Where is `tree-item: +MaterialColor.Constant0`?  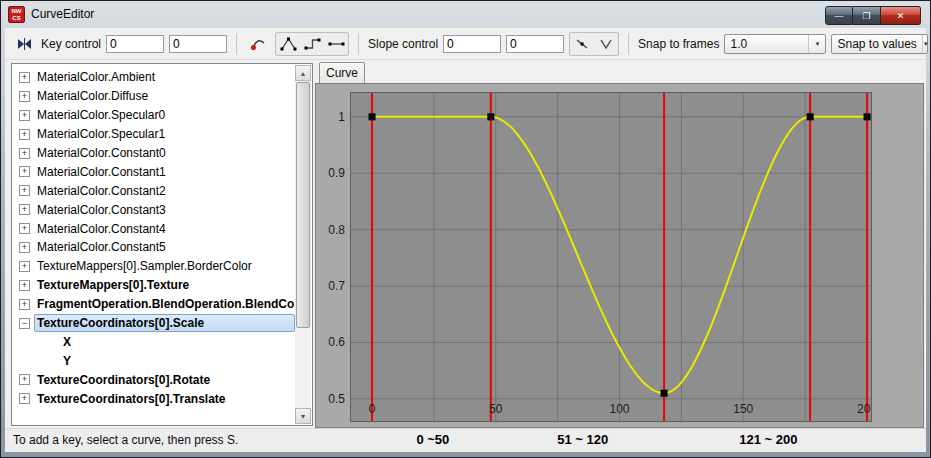 tree-item: +MaterialColor.Constant0 is located at coordinates (154, 154).